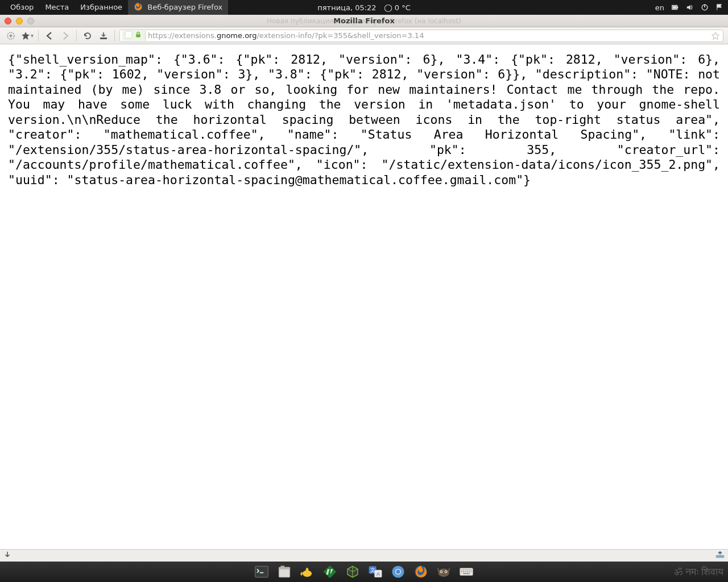  I want to click on nav-back-button, so click(49, 36).